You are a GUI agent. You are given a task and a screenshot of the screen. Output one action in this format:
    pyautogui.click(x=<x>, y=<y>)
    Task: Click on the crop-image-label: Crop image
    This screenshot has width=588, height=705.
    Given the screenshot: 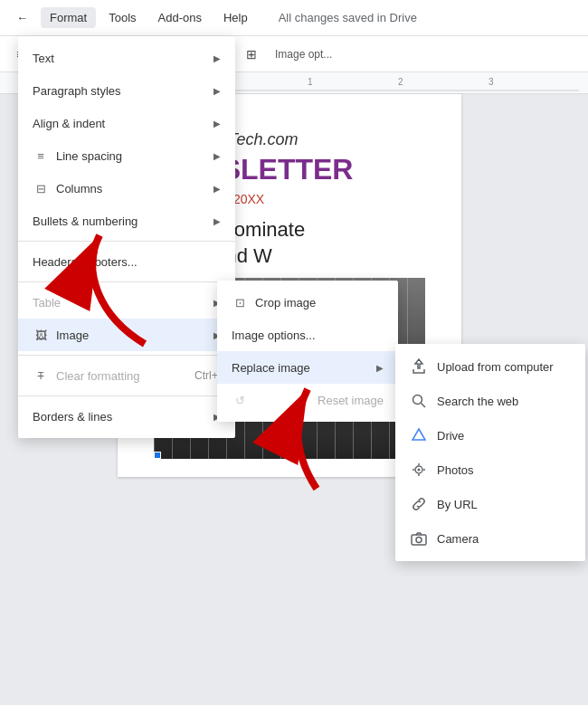 What is the action you would take?
    pyautogui.click(x=286, y=302)
    